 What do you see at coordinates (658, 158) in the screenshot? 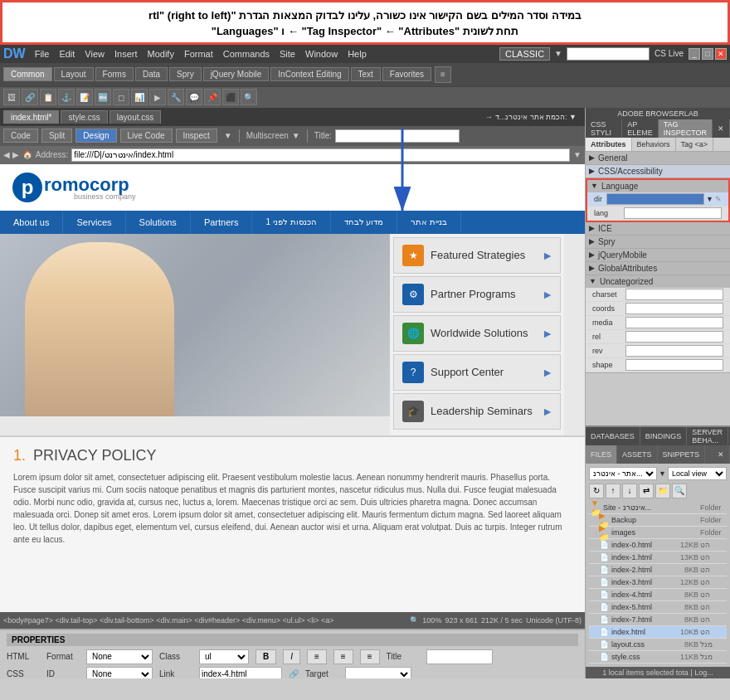
I see `ti-general-header: ▶General` at bounding box center [658, 158].